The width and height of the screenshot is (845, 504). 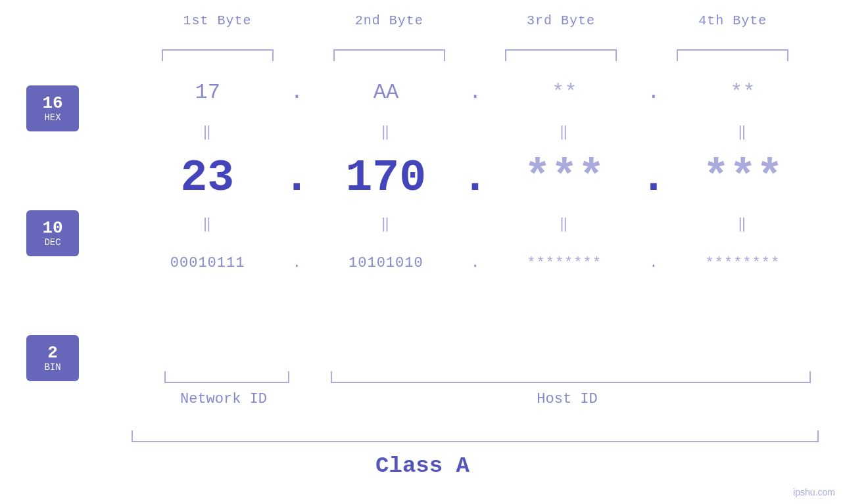 What do you see at coordinates (475, 263) in the screenshot?
I see `bin-row: 00010111 . 10101010 . ******** . *******…` at bounding box center [475, 263].